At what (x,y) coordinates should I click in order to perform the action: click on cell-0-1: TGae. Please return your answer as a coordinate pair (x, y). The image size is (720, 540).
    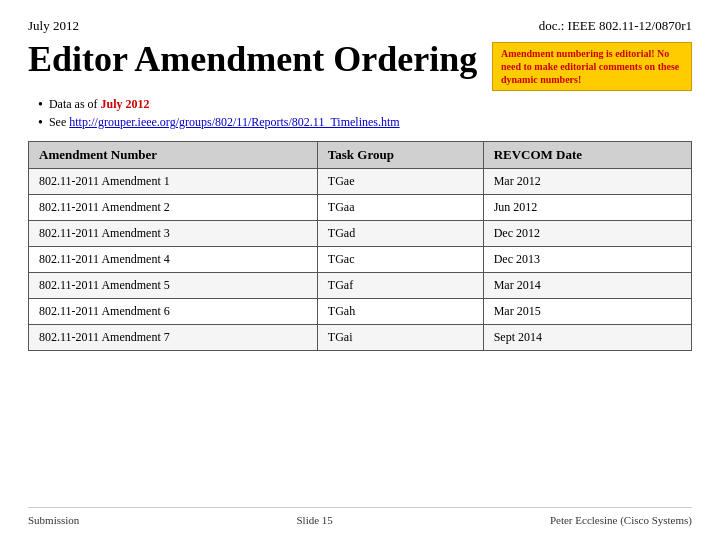
    Looking at the image, I should click on (400, 182).